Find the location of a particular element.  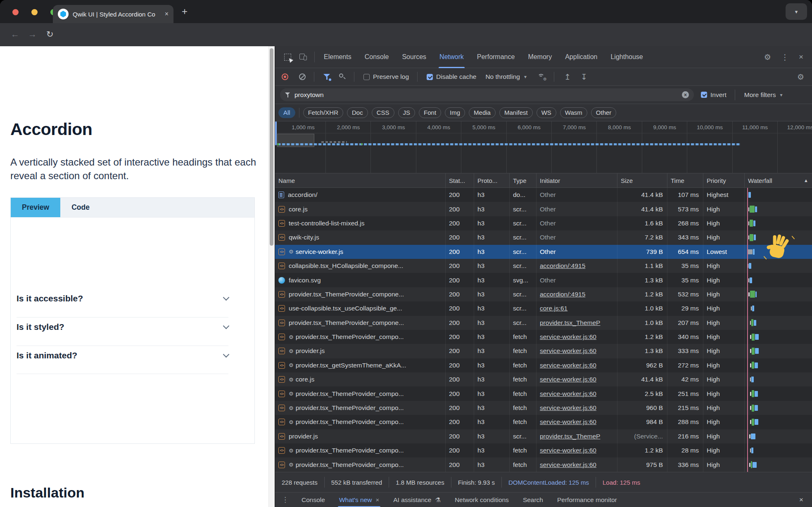

chip-fetchxhr: Fetch/XHR is located at coordinates (323, 113).